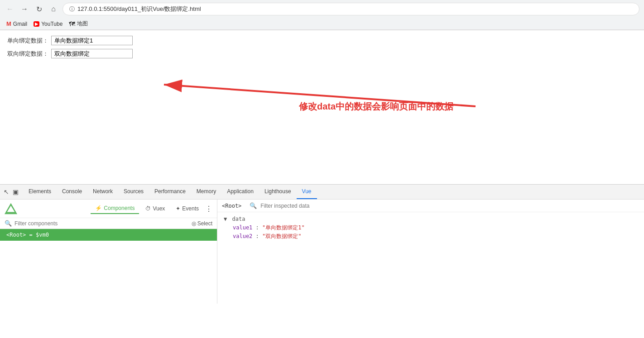 The image size is (644, 338). I want to click on tab-memory: Memory, so click(207, 192).